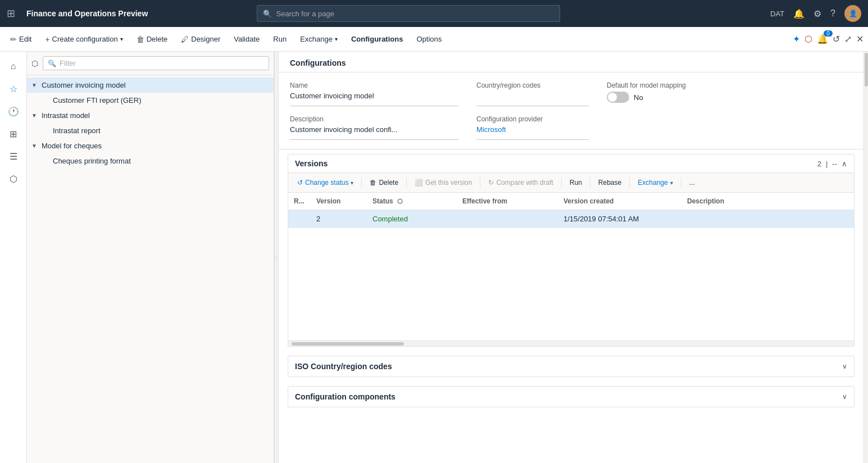  What do you see at coordinates (836, 39) in the screenshot?
I see `refresh-icon: ↺` at bounding box center [836, 39].